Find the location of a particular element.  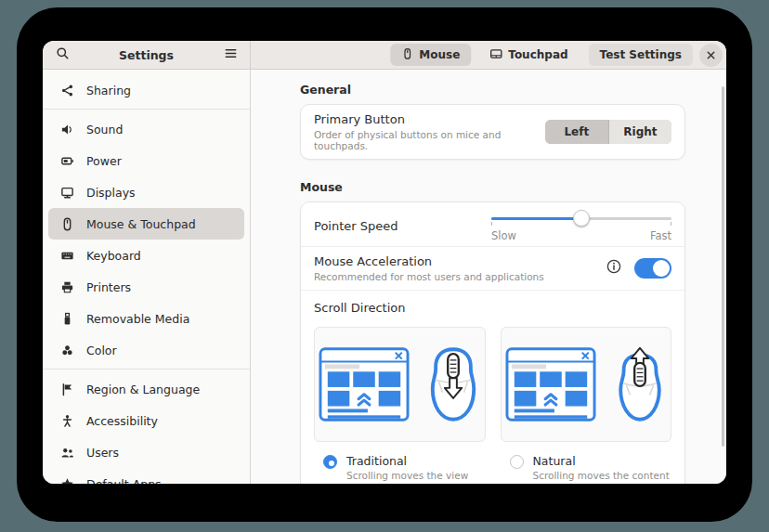

mouse-heading: Mouse is located at coordinates (492, 188).